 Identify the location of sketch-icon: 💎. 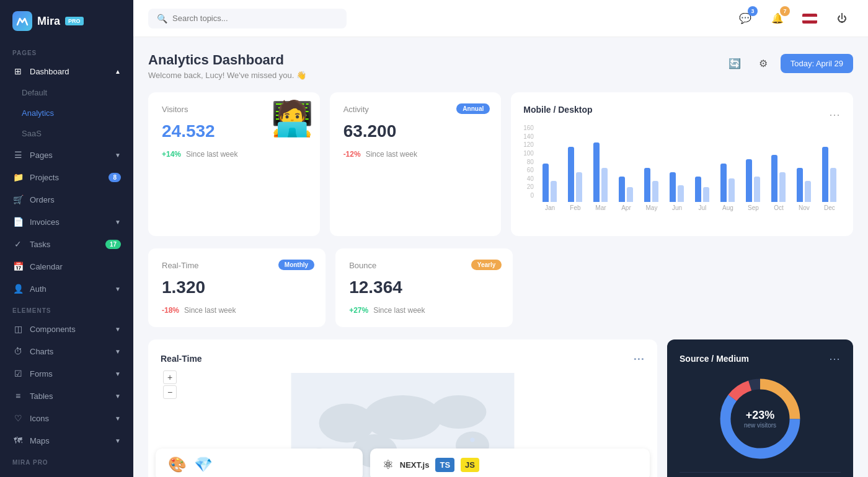
(203, 465).